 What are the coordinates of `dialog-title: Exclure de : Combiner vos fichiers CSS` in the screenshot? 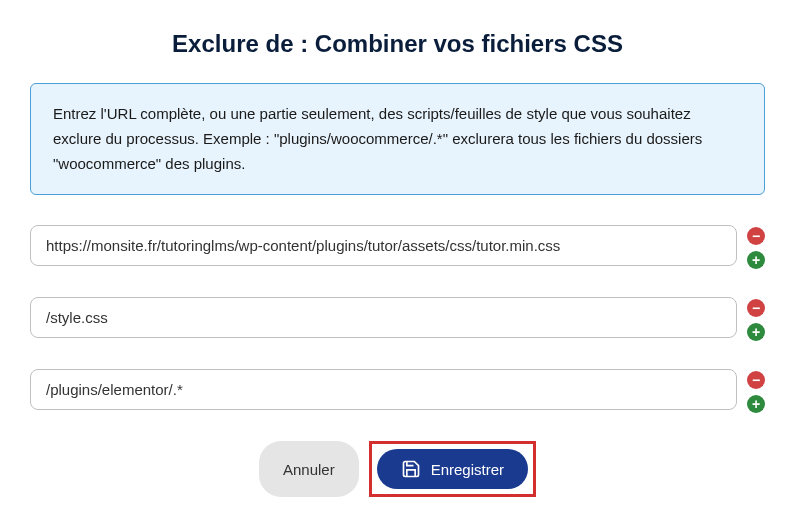 It's located at (398, 44).